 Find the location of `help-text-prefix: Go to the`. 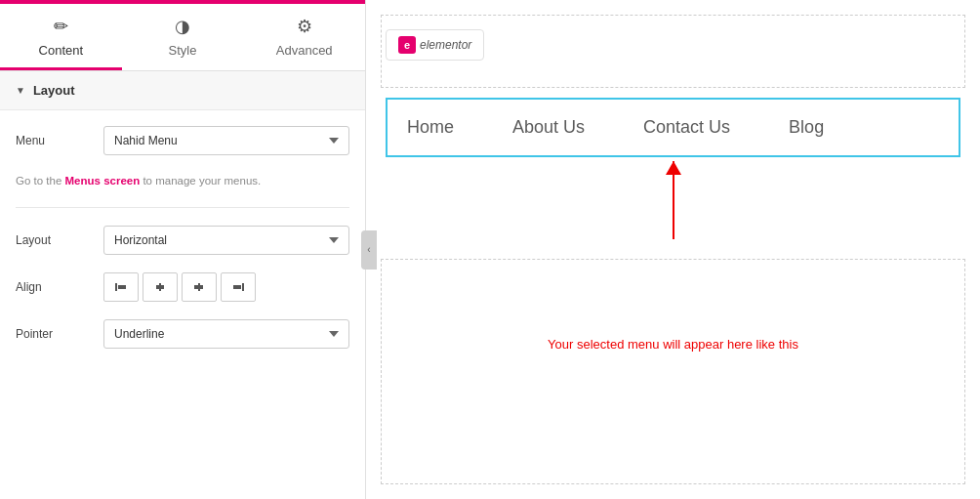

help-text-prefix: Go to the is located at coordinates (41, 181).